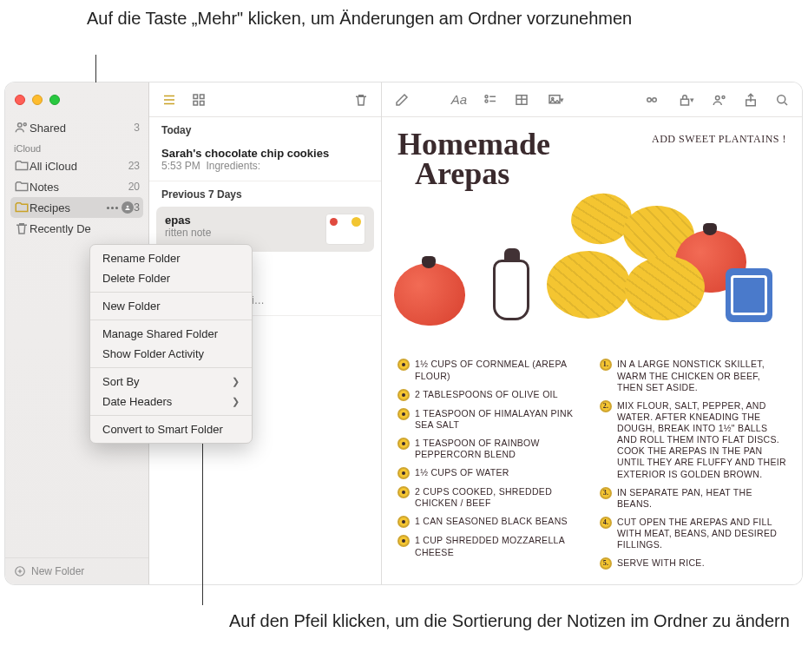 The width and height of the screenshot is (808, 672). What do you see at coordinates (555, 100) in the screenshot?
I see `media-button: ▾` at bounding box center [555, 100].